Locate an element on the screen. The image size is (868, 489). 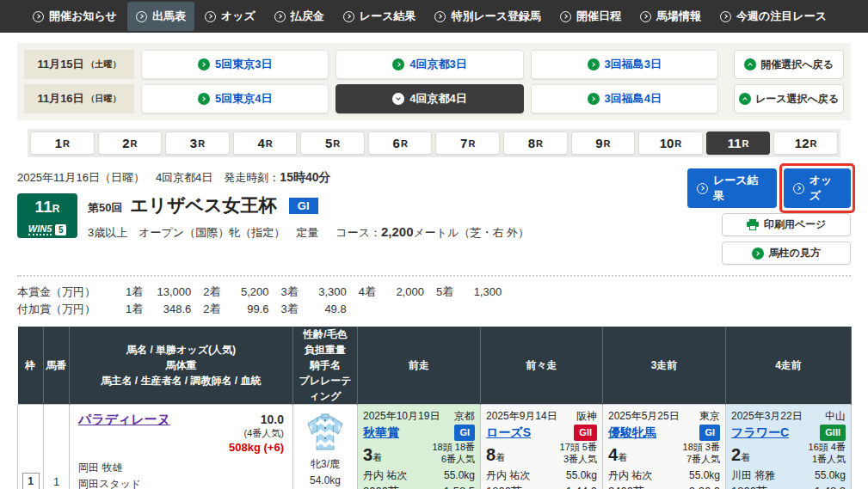
past-course: 1800芝 is located at coordinates (749, 486).